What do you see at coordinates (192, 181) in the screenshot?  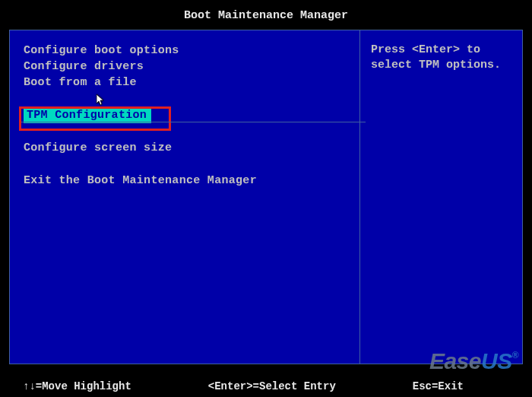 I see `menu-item-exit: Exit the Boot Maintenance Manager` at bounding box center [192, 181].